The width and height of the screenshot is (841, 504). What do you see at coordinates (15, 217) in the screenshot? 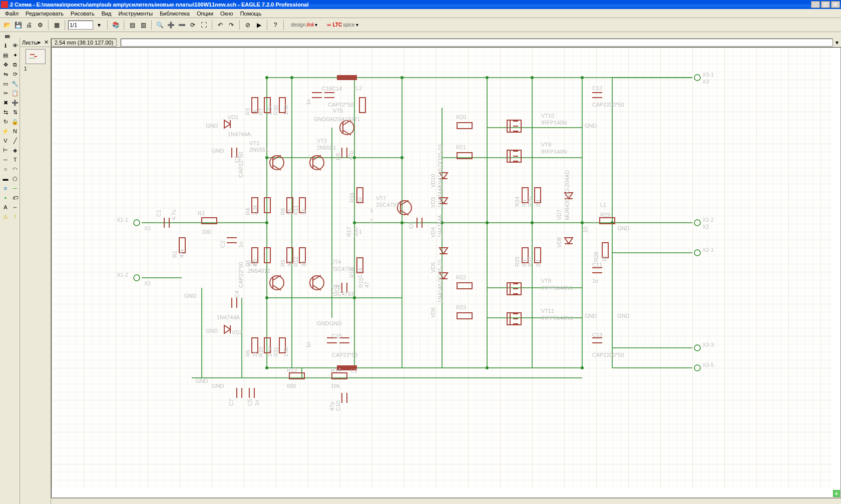
I see `errors-icon: !` at bounding box center [15, 217].